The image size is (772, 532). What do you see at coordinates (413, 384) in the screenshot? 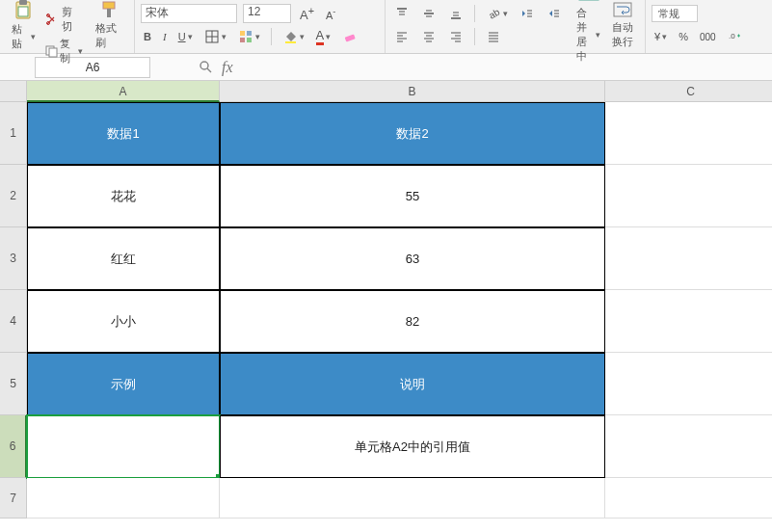
I see `cell-B5: 说明` at bounding box center [413, 384].